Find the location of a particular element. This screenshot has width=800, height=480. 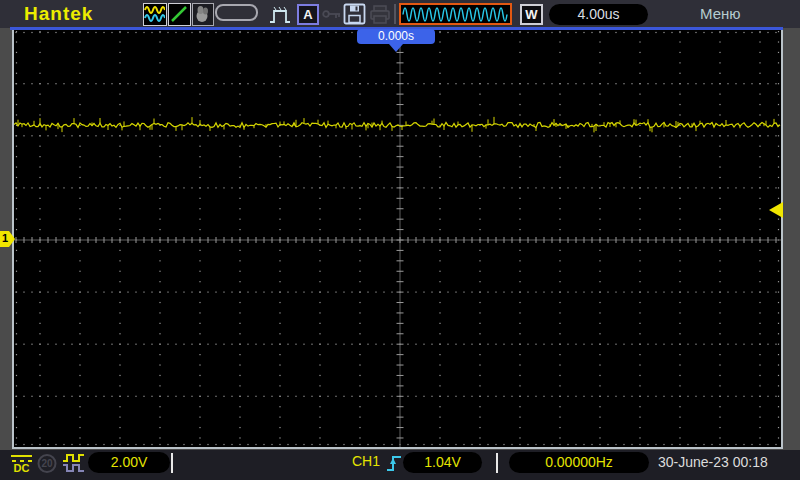

timebase-readout: 4.00us is located at coordinates (598, 14).